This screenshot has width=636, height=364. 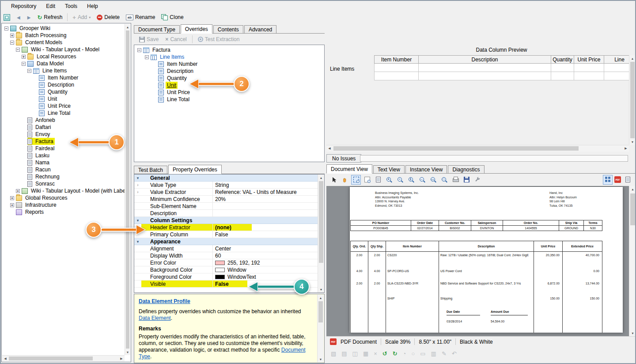 What do you see at coordinates (64, 42) in the screenshot?
I see `tree-item-content-models: −Content Models` at bounding box center [64, 42].